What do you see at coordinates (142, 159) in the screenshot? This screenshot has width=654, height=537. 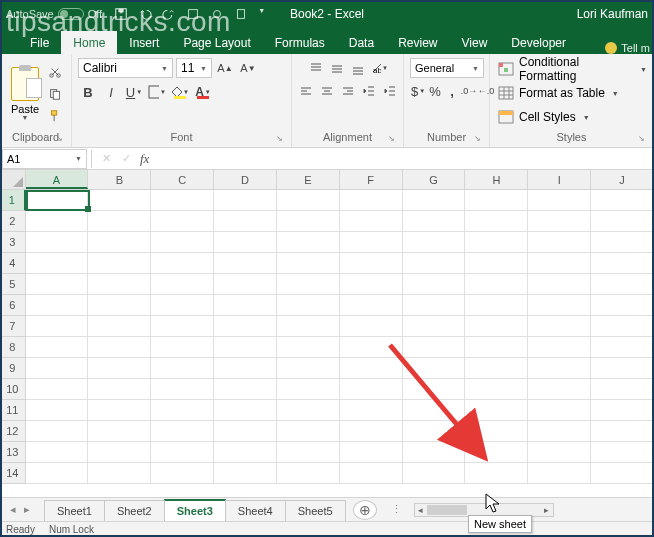 I see `fx-icon: fx` at bounding box center [142, 159].